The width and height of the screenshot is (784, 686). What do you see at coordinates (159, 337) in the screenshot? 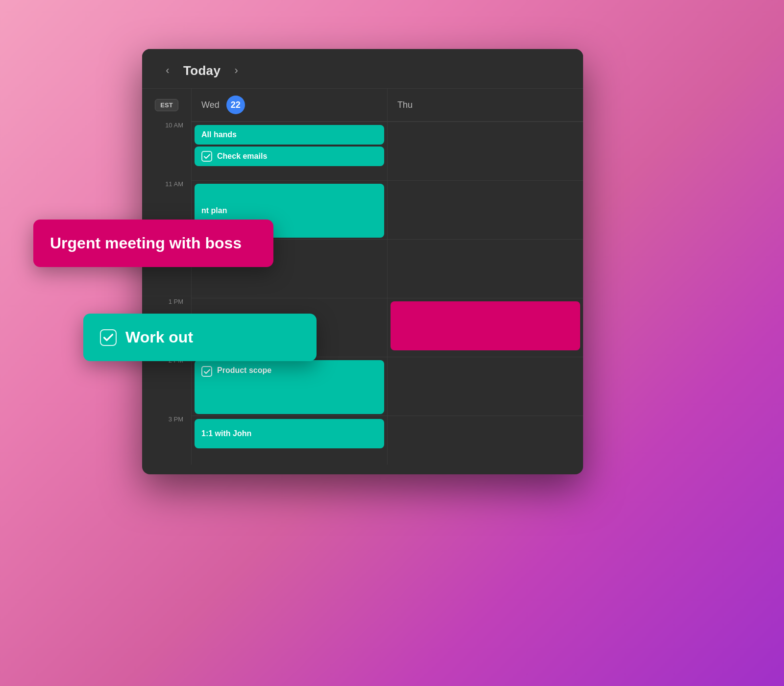
I see `workout-text: Work out` at bounding box center [159, 337].